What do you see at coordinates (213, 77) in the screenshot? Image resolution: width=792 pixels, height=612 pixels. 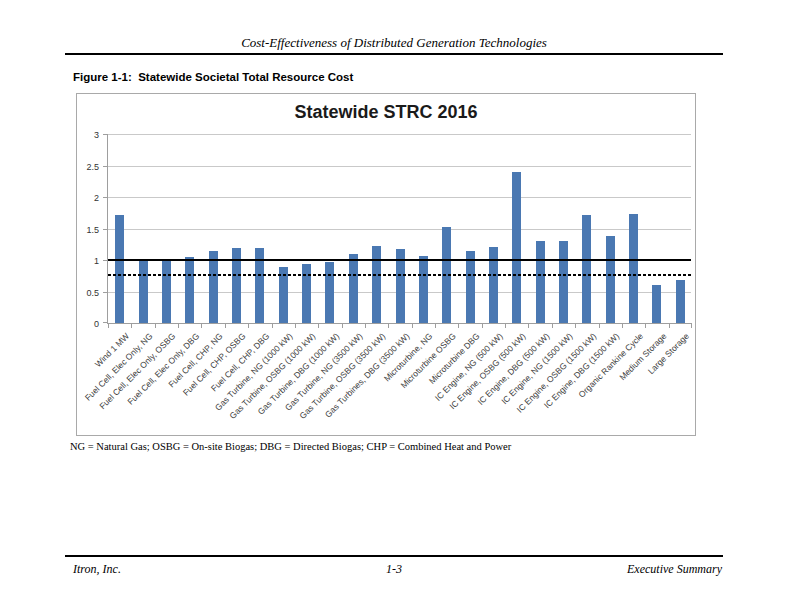 I see `figure-caption: Figure 1-1: Statewide Societal Total Res…` at bounding box center [213, 77].